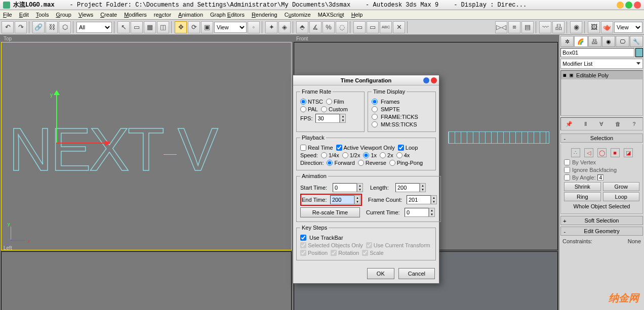 Image resolution: width=644 pixels, height=310 pixels. I want to click on ok-button: OK, so click(381, 274).